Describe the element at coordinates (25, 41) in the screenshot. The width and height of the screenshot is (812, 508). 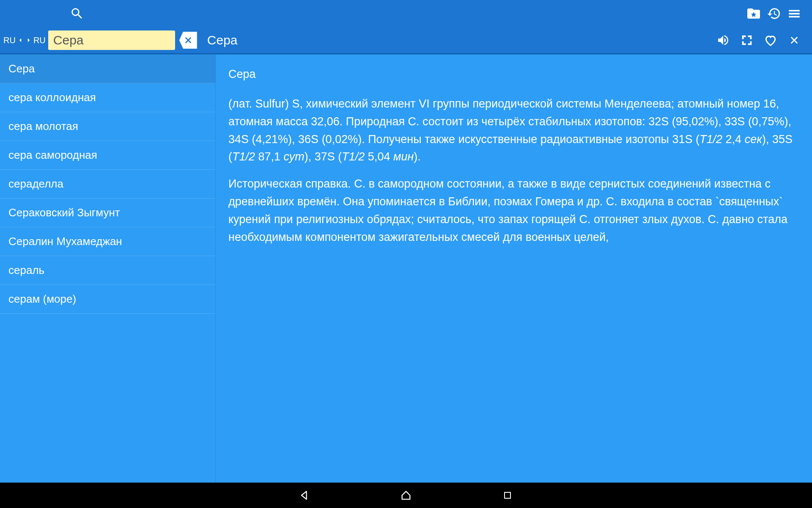
I see `language-direction: RU RU` at that location.